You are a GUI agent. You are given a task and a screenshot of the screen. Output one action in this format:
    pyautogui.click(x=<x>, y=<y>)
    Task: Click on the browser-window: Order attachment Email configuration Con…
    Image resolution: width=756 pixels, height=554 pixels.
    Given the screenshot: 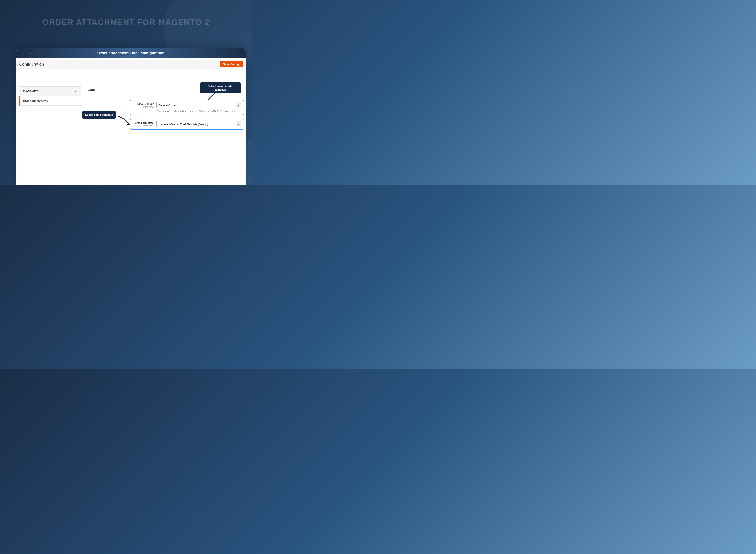 What is the action you would take?
    pyautogui.click(x=131, y=116)
    